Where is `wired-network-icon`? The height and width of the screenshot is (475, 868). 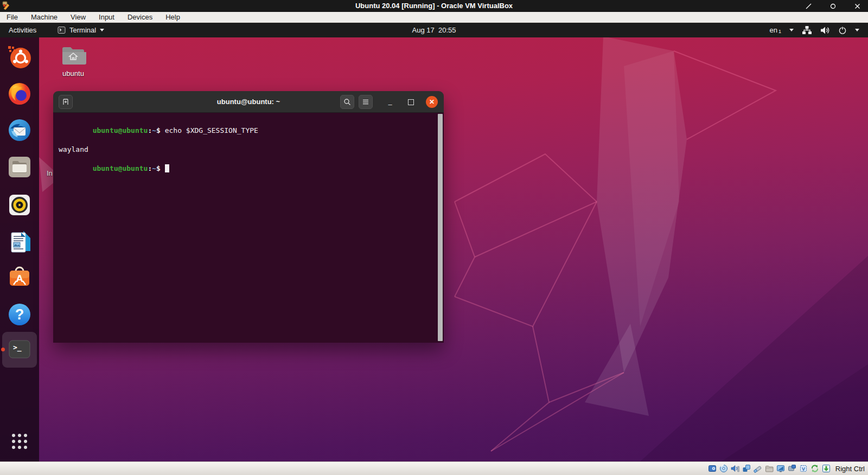
wired-network-icon is located at coordinates (807, 30).